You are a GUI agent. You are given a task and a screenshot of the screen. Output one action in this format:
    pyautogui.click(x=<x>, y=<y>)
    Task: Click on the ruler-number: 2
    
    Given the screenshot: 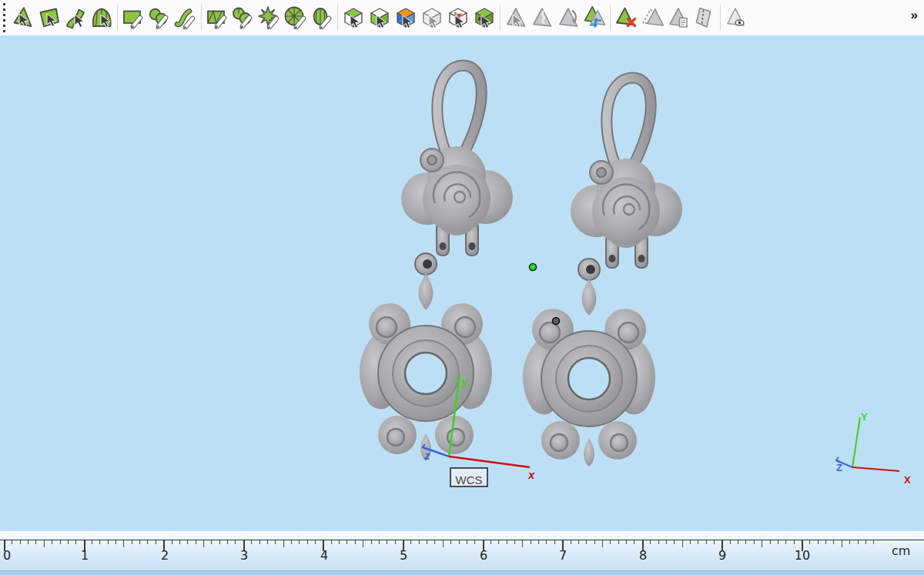 What is the action you would take?
    pyautogui.click(x=165, y=556)
    